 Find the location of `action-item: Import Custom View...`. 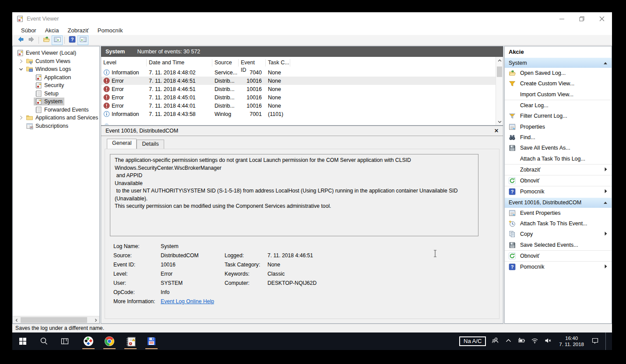

action-item: Import Custom View... is located at coordinates (558, 94).